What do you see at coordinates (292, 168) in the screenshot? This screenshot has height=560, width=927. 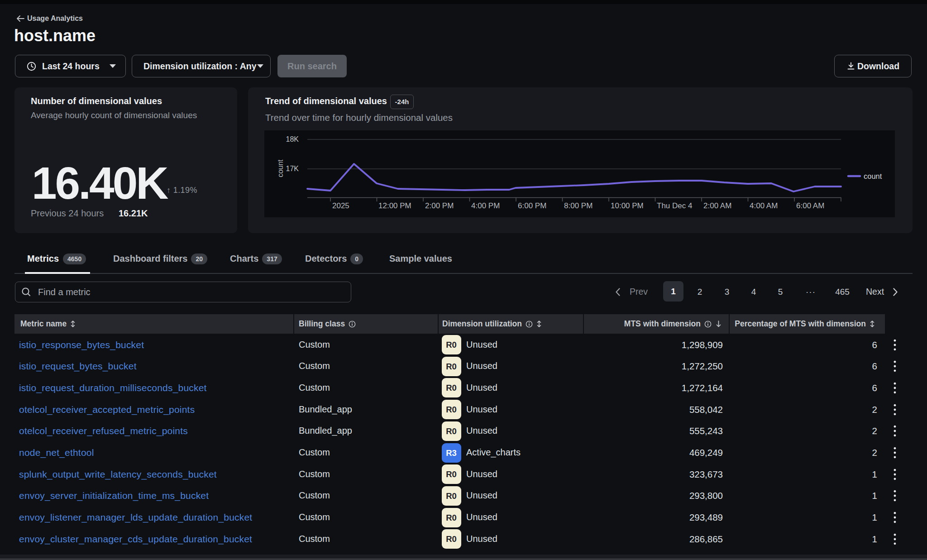 I see `svg-text: 17K` at bounding box center [292, 168].